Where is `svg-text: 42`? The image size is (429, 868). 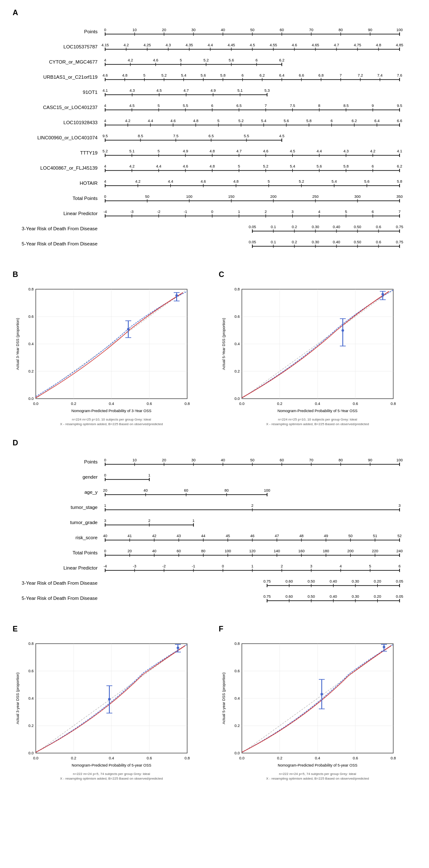
svg-text: 42 is located at coordinates (154, 536).